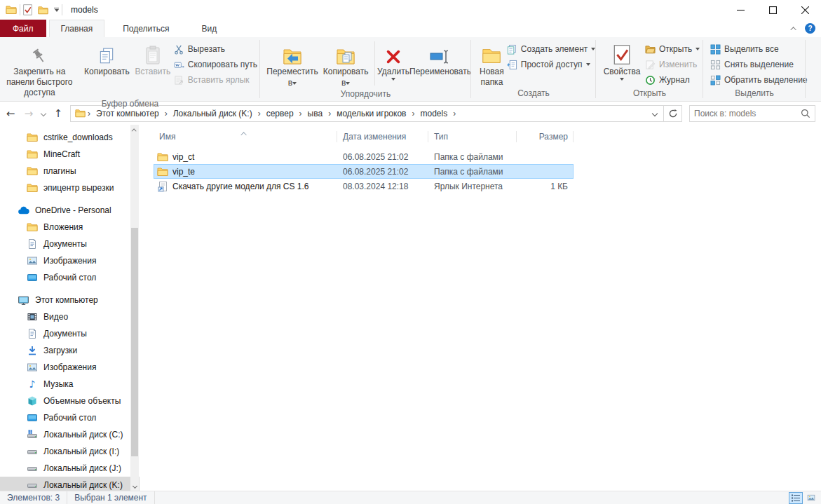 The height and width of the screenshot is (504, 821). What do you see at coordinates (512, 64) in the screenshot?
I see `easy-access-icon` at bounding box center [512, 64].